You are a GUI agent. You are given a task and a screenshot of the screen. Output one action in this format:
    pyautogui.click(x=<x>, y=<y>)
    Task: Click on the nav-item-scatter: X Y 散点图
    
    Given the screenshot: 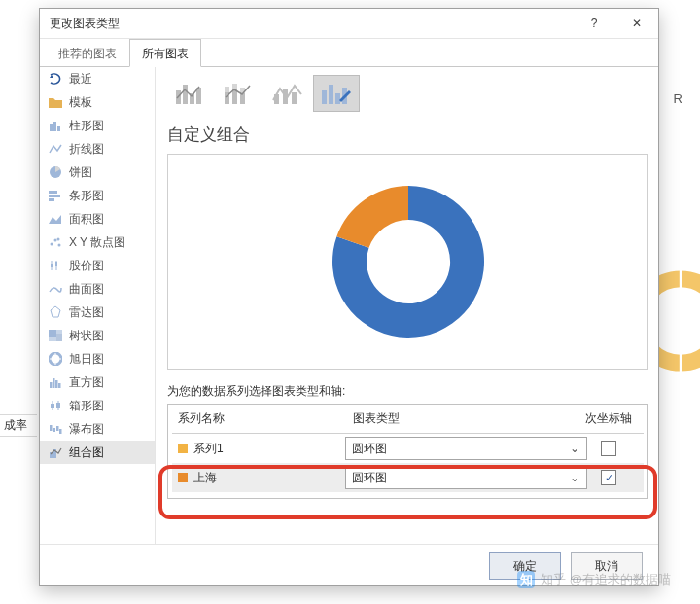 What is the action you would take?
    pyautogui.click(x=97, y=242)
    